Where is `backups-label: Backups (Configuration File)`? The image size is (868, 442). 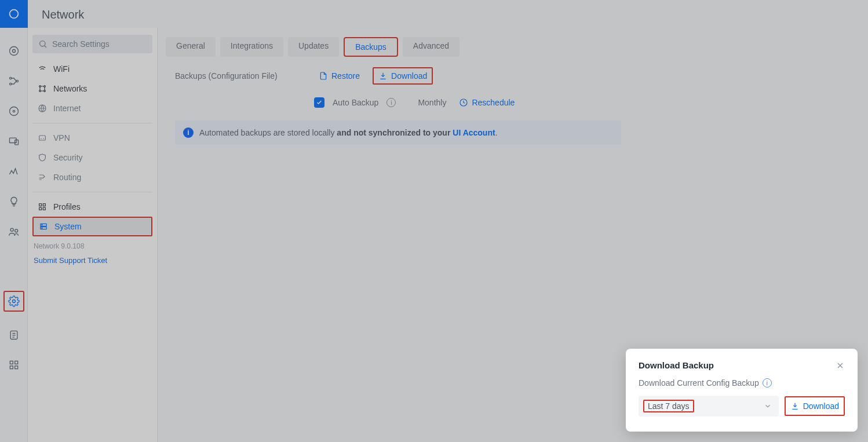
backups-label: Backups (Configuration File) is located at coordinates (240, 76).